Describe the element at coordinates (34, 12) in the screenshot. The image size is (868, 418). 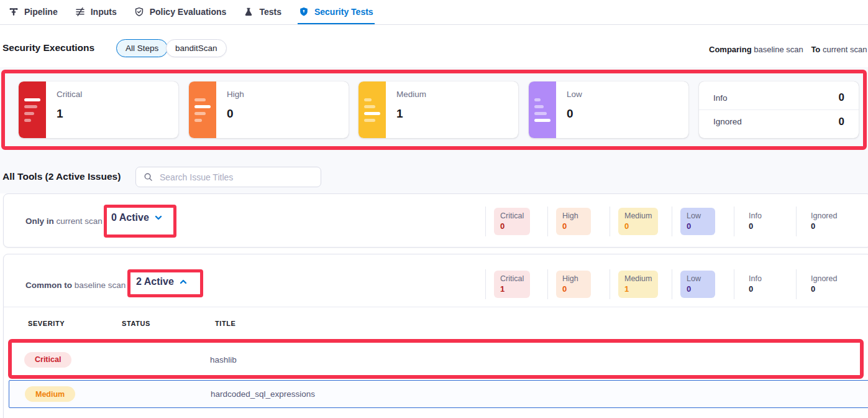
I see `tab-pipeline: Pipeline` at that location.